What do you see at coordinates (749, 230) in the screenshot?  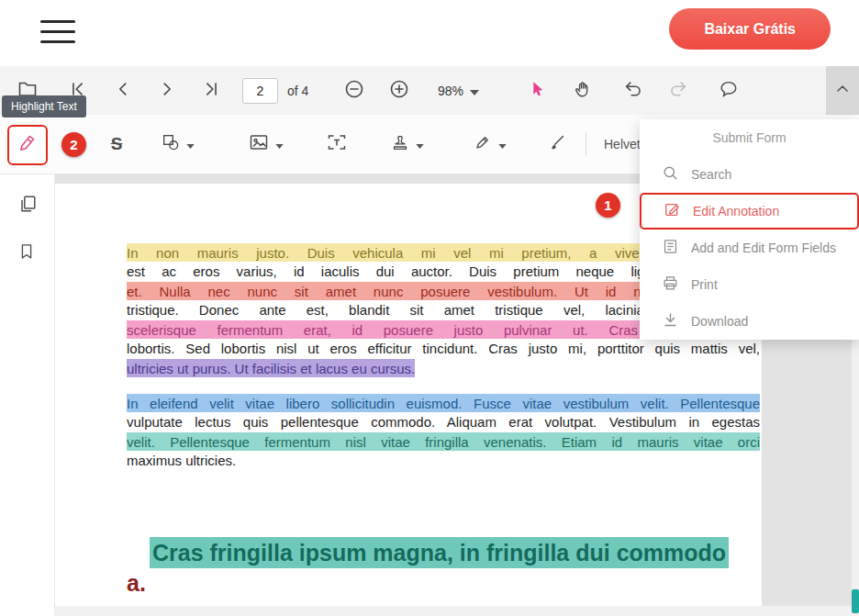 I see `more-actions-menu: Submit Form Search Edit Annotation Add a…` at bounding box center [749, 230].